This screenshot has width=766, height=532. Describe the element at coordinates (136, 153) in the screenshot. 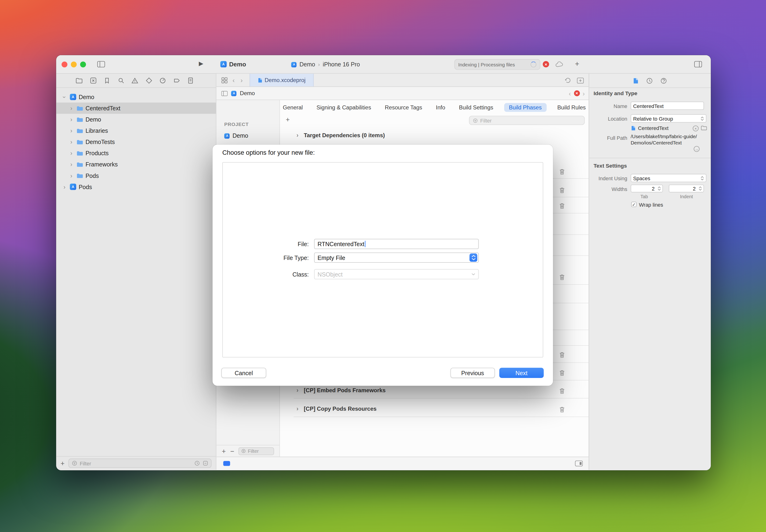

I see `tree-item-products: › Products` at that location.